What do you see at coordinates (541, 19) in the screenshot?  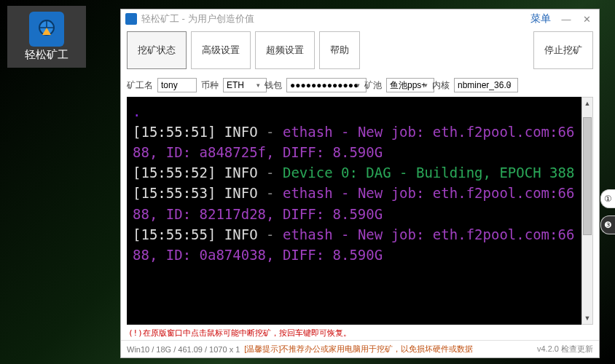 I see `menu-button: 菜单` at bounding box center [541, 19].